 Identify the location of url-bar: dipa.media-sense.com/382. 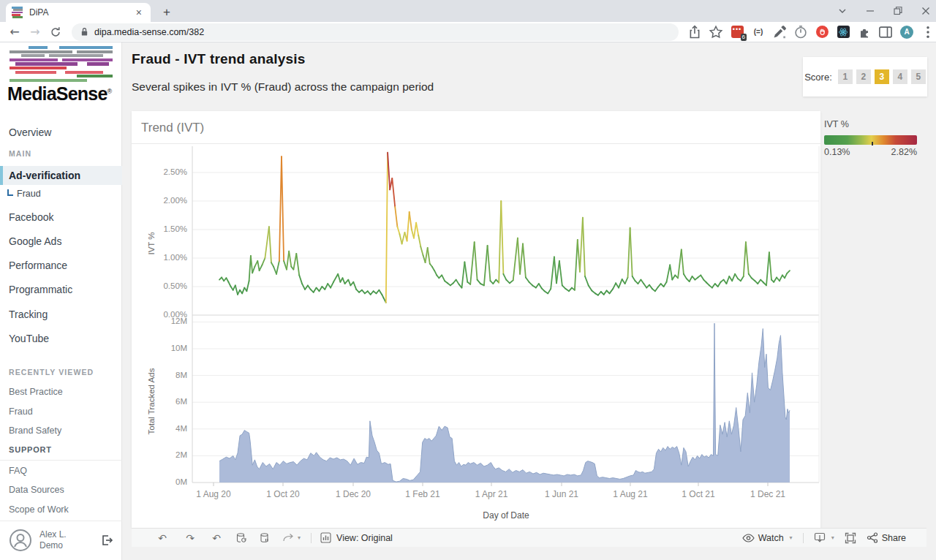
(375, 32).